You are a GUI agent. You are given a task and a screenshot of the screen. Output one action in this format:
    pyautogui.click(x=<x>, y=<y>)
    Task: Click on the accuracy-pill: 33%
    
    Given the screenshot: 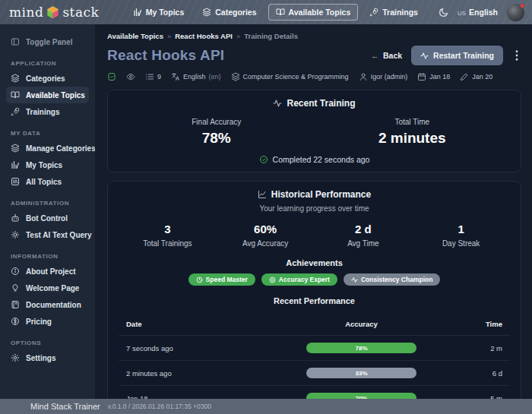 What is the action you would take?
    pyautogui.click(x=362, y=373)
    